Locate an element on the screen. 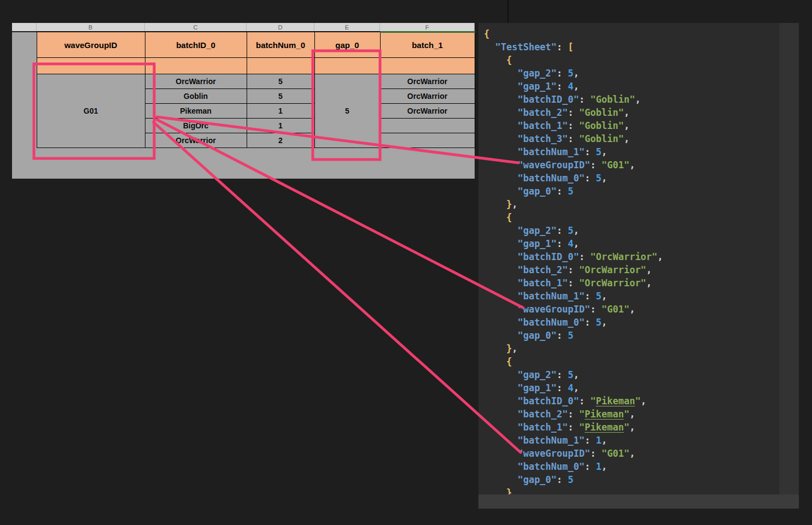 The height and width of the screenshot is (525, 812). header-cell-gap_0: gap_0 is located at coordinates (347, 45).